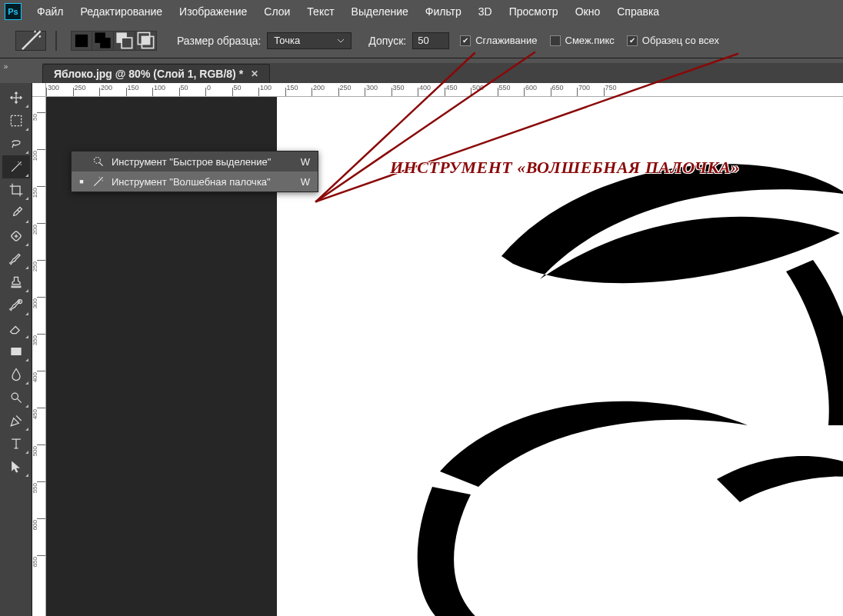 Image resolution: width=843 pixels, height=616 pixels. What do you see at coordinates (287, 40) in the screenshot?
I see `sample-size-value: Точка` at bounding box center [287, 40].